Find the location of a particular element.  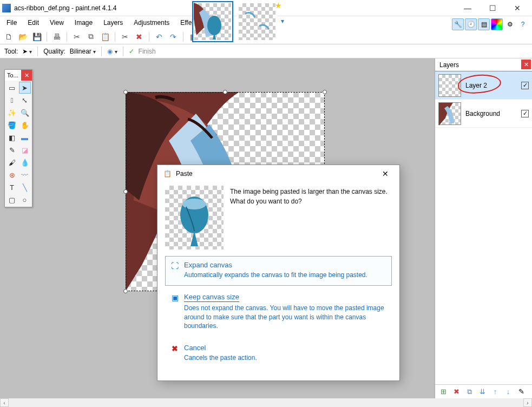

crop-icon: ✂ is located at coordinates (125, 37).